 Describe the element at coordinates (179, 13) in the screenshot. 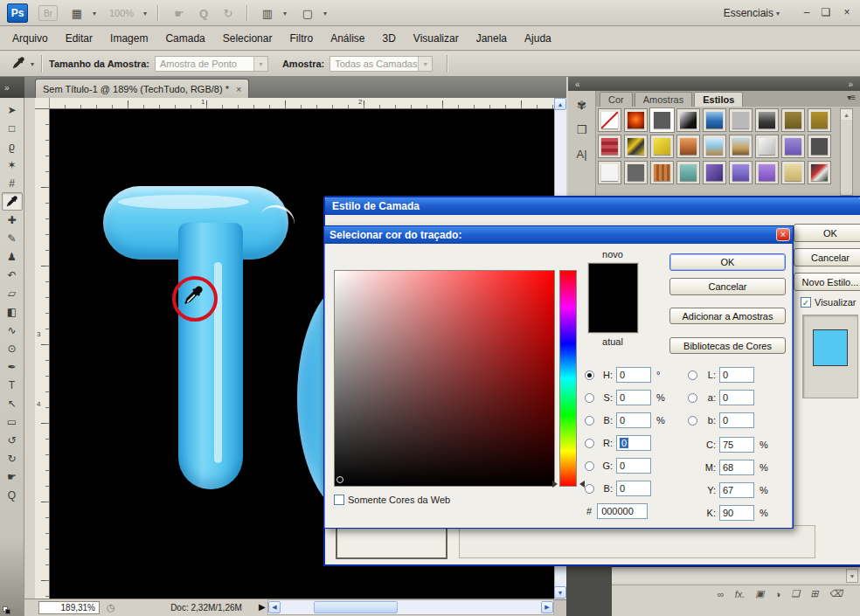

I see `hand-tool-shortcut-icon: ☛` at that location.